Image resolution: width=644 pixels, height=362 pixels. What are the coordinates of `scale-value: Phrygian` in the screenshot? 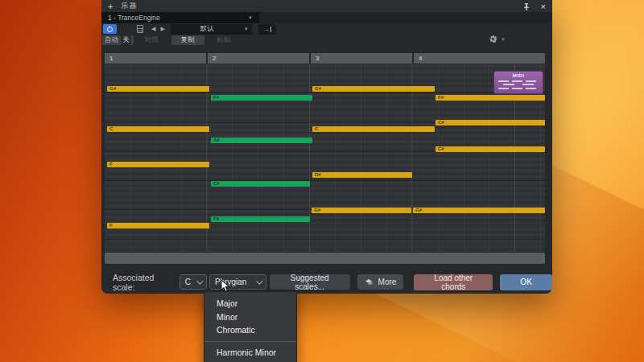 It's located at (230, 282).